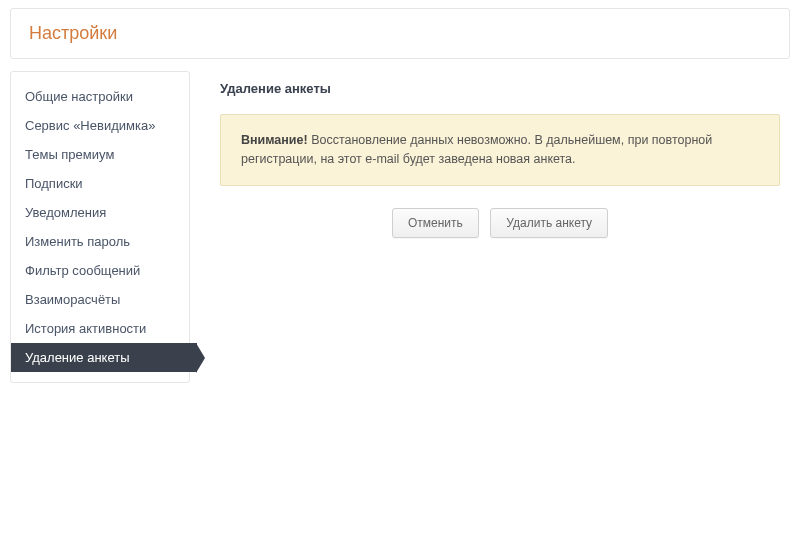 This screenshot has height=554, width=800. What do you see at coordinates (100, 212) in the screenshot?
I see `sidebar-item-notifications: Уведомления` at bounding box center [100, 212].